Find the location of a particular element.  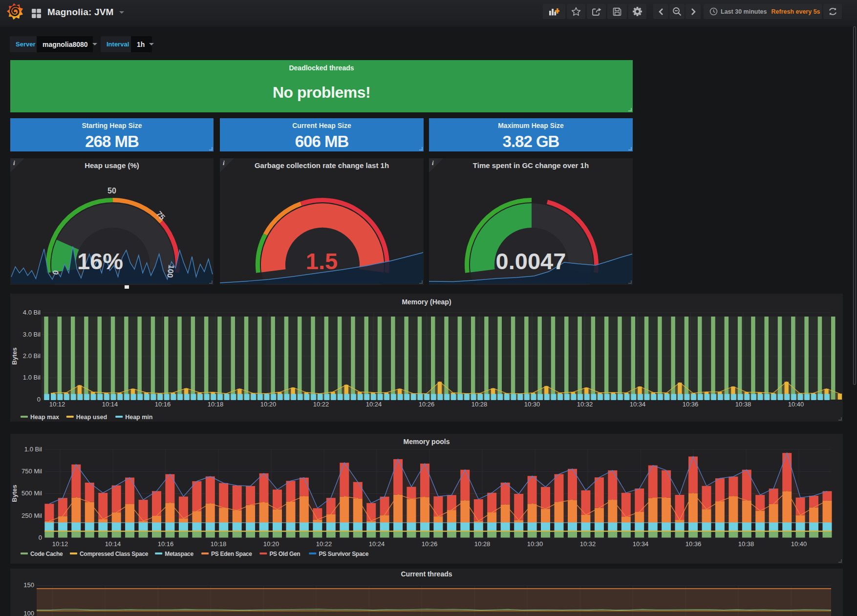

svg-text: 75 is located at coordinates (161, 216).